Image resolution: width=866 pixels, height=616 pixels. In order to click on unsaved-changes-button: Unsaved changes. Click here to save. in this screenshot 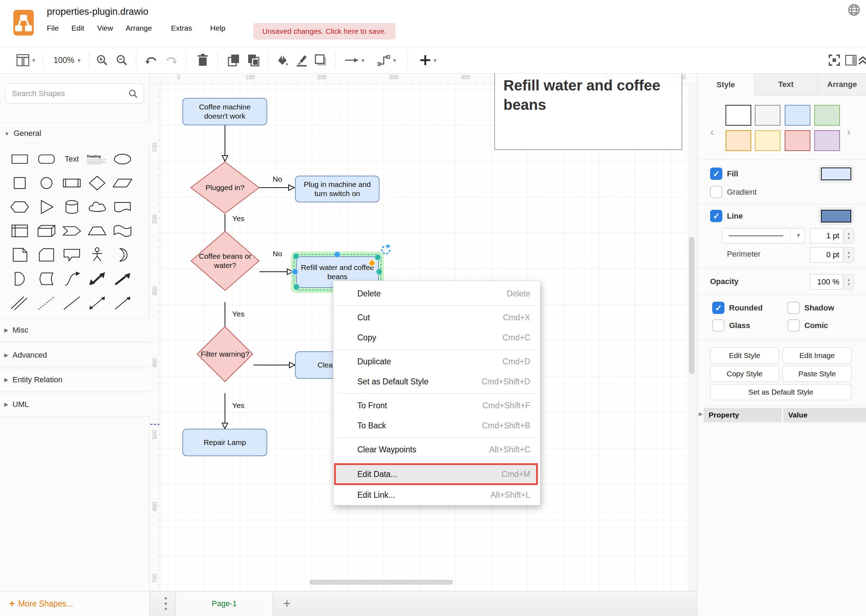, I will do `click(324, 31)`.